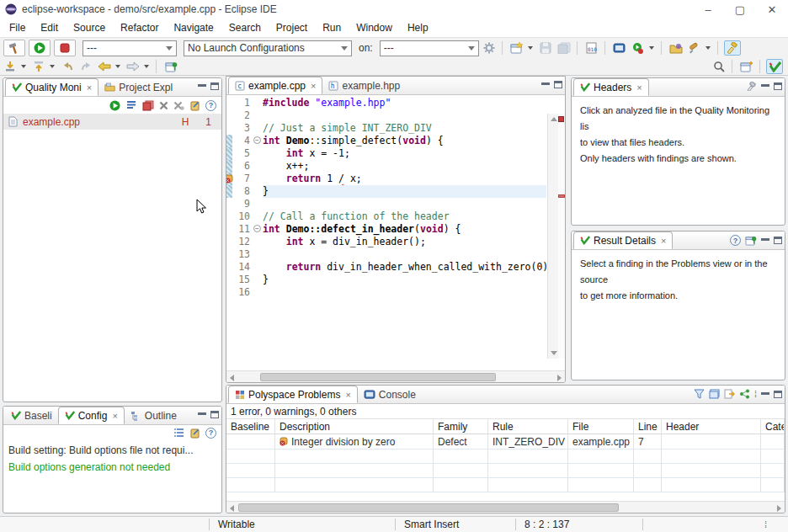  What do you see at coordinates (293, 394) in the screenshot?
I see `tab-polyspace-problems: Polyspace Problems ×` at bounding box center [293, 394].